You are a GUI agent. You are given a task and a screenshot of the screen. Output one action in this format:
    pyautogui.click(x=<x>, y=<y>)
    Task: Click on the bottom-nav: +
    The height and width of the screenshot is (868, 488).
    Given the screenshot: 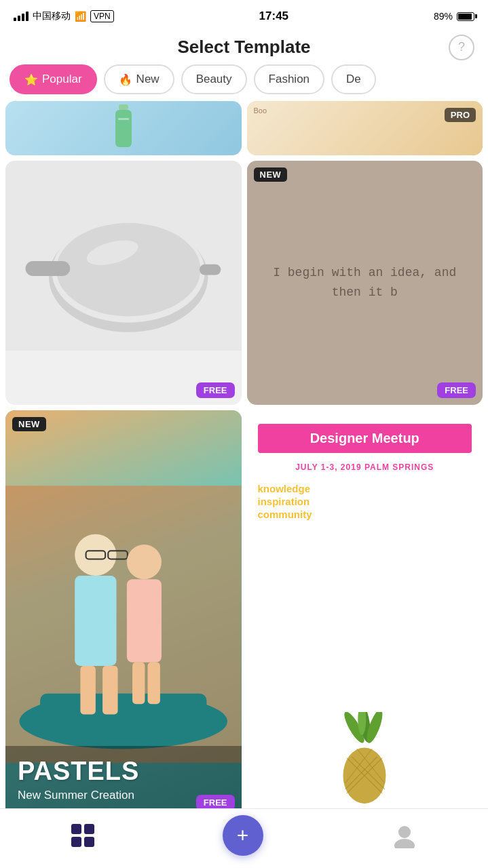 What is the action you would take?
    pyautogui.click(x=244, y=838)
    